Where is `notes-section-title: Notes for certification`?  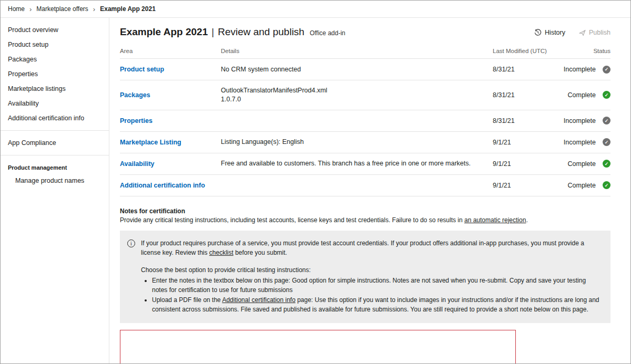
notes-section-title: Notes for certification is located at coordinates (365, 211).